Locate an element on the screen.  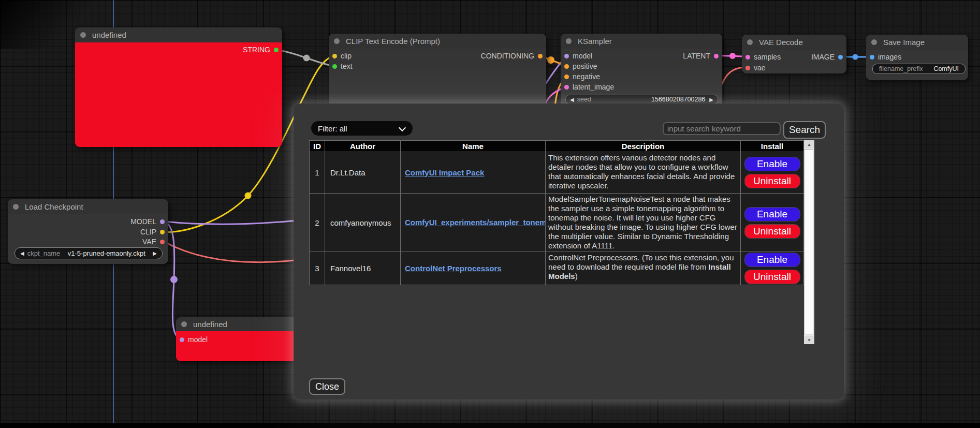
ext-name-link: ComfyUI Impact Pack is located at coordinates (444, 173).